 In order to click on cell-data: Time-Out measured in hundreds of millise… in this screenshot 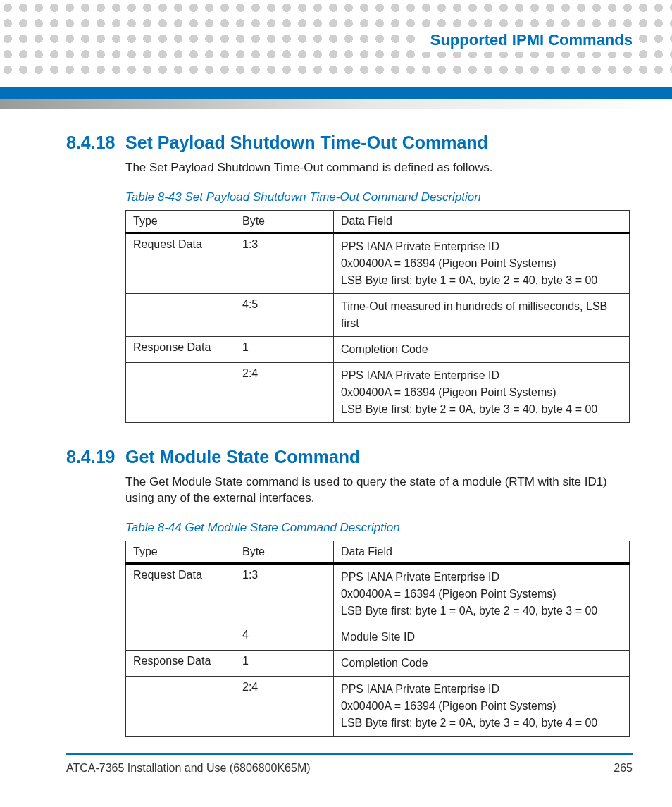, I will do `click(482, 314)`.